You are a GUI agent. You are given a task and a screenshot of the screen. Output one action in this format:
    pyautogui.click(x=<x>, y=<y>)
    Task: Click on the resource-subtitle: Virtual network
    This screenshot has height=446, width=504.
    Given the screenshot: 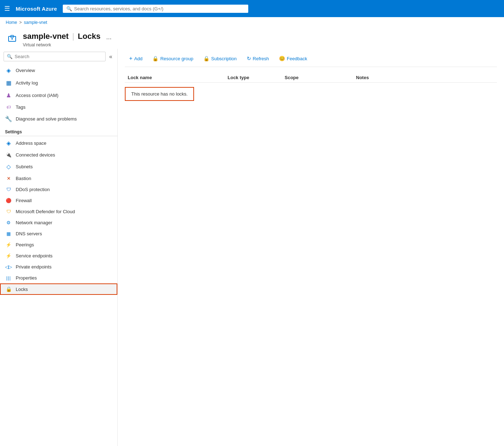 What is the action you would take?
    pyautogui.click(x=68, y=45)
    